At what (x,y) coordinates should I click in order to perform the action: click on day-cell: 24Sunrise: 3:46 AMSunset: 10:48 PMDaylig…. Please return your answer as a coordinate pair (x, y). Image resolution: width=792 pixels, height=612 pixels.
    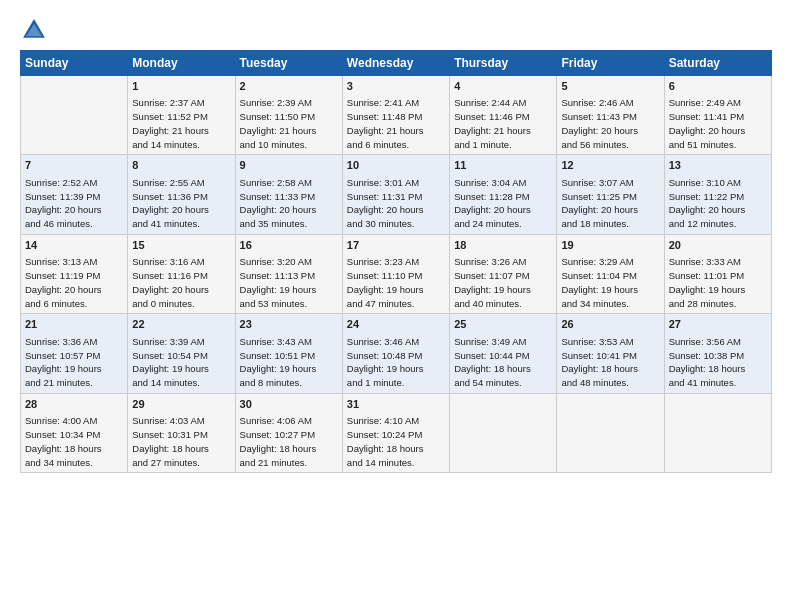
    Looking at the image, I should click on (396, 354).